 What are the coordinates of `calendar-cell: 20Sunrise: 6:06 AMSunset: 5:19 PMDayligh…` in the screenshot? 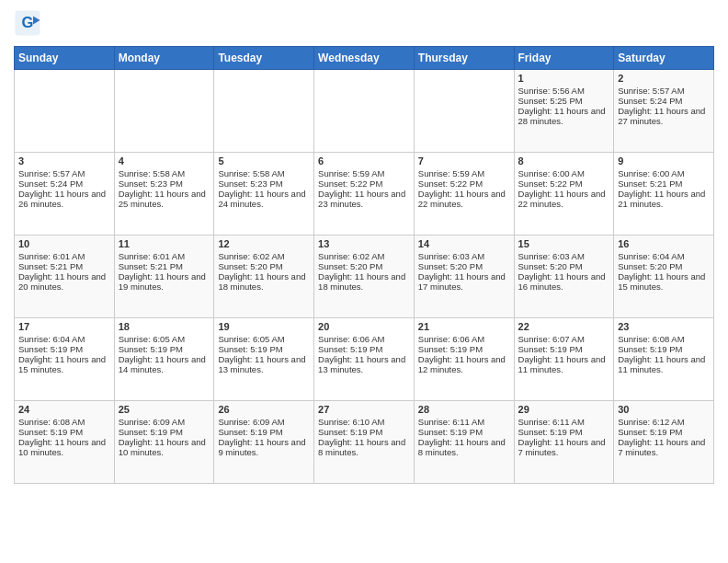 It's located at (364, 360).